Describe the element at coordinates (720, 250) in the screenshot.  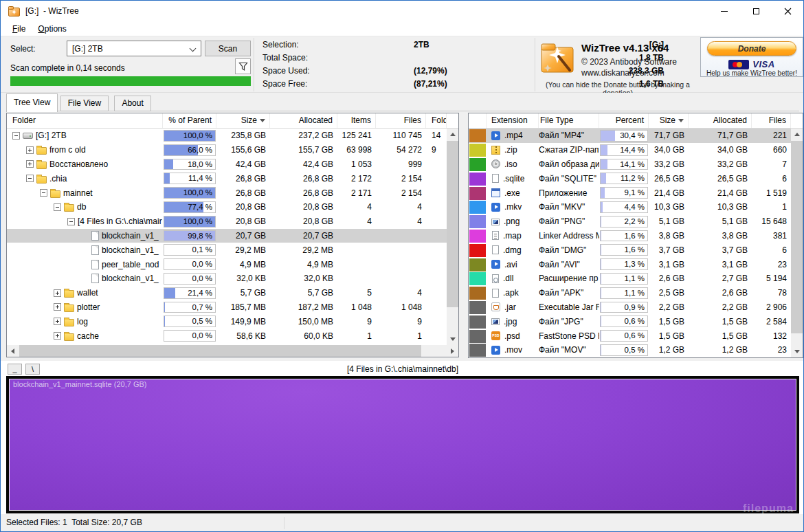
I see `allocated-cell: 3,7 GB` at that location.